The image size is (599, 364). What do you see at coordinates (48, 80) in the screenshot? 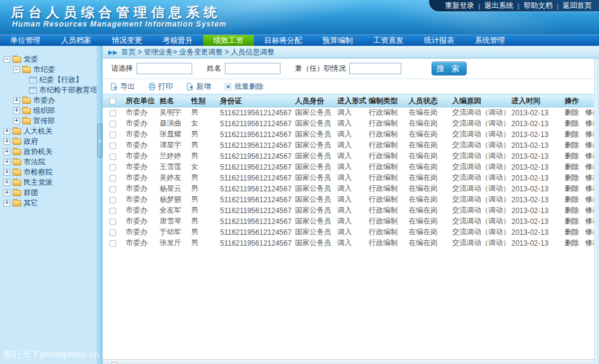
I see `tree-item-3: 纪委【行政】` at bounding box center [48, 80].